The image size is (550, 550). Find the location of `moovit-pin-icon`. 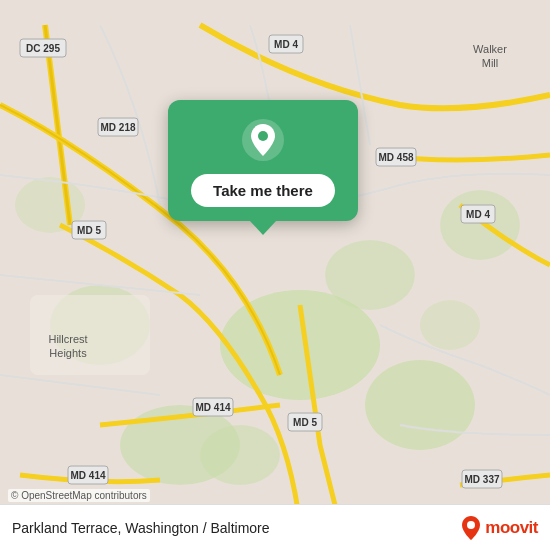

moovit-pin-icon is located at coordinates (471, 528).